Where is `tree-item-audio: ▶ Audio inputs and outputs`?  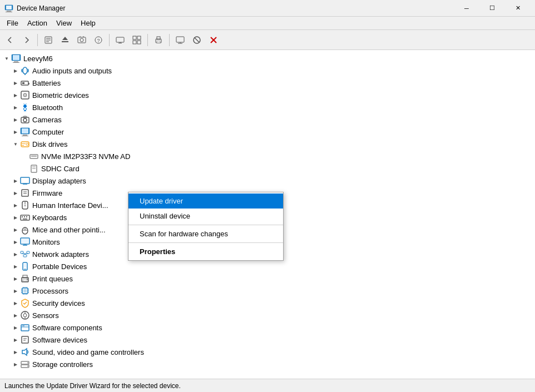
tree-item-audio: ▶ Audio inputs and outputs is located at coordinates (268, 71).